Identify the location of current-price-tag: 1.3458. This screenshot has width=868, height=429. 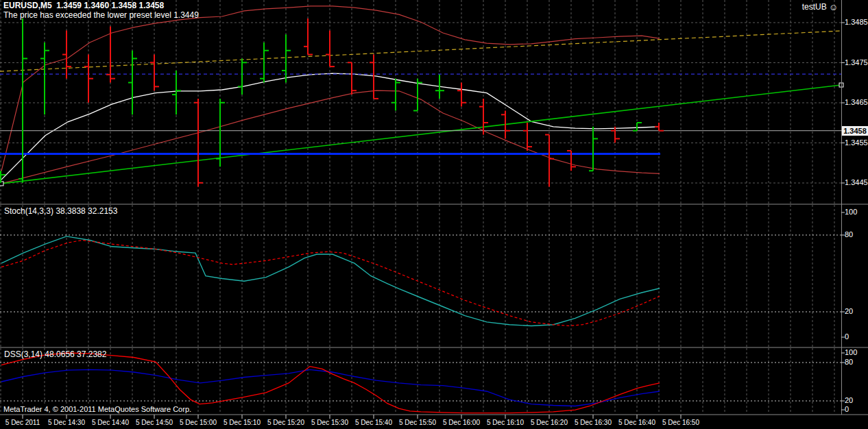
(855, 131).